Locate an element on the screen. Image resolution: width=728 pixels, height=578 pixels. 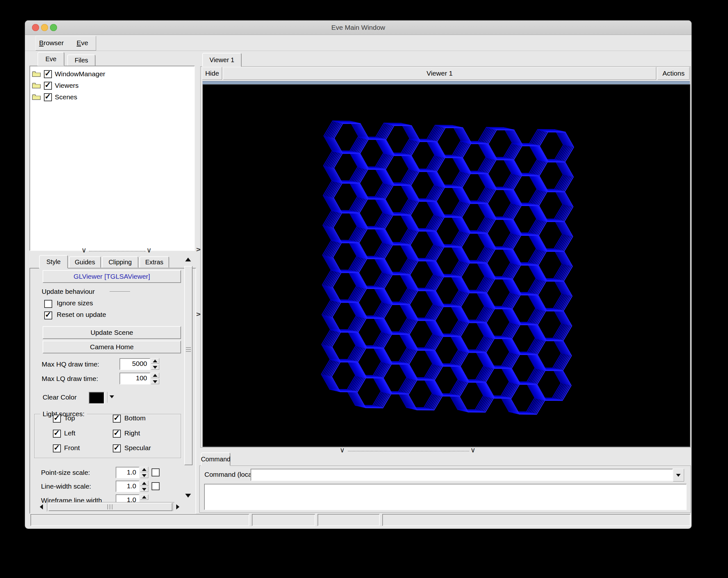
update-behaviour-label: Update behaviour is located at coordinates (68, 292).